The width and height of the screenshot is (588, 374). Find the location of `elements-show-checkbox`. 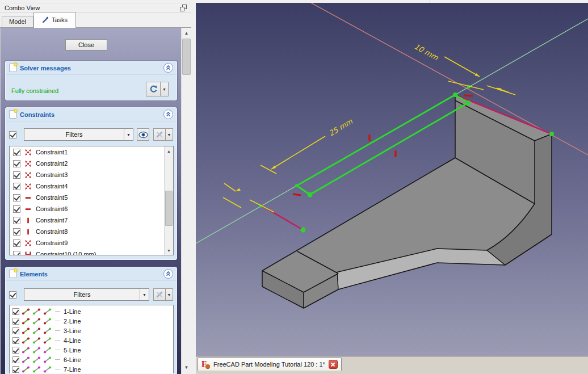

elements-show-checkbox is located at coordinates (12, 295).